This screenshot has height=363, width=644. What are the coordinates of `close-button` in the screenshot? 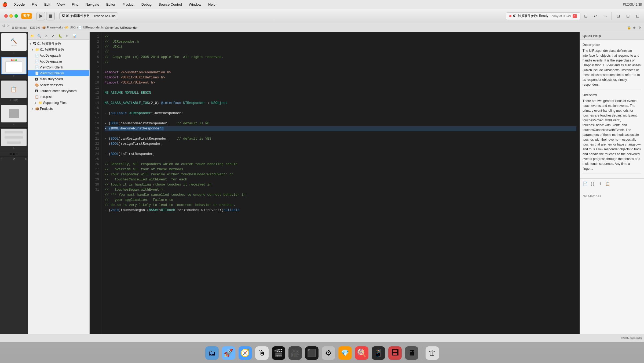 It's located at (6, 16).